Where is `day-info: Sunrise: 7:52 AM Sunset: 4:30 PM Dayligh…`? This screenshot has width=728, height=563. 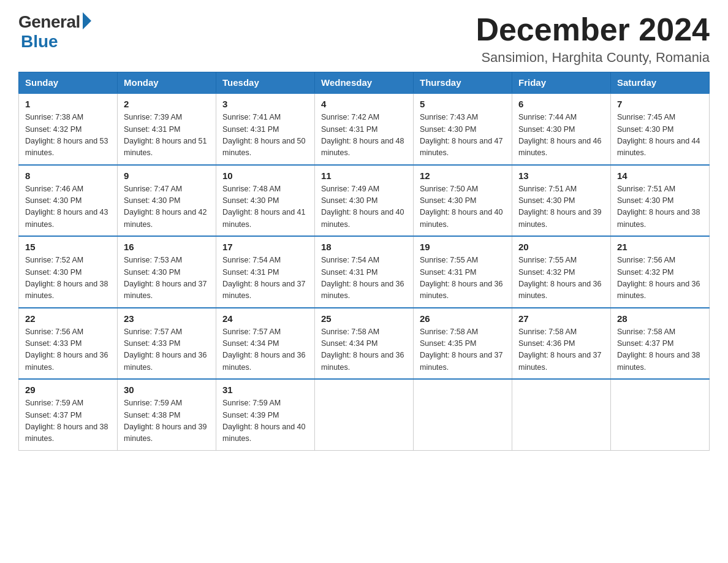
day-info: Sunrise: 7:52 AM Sunset: 4:30 PM Dayligh… is located at coordinates (68, 278).